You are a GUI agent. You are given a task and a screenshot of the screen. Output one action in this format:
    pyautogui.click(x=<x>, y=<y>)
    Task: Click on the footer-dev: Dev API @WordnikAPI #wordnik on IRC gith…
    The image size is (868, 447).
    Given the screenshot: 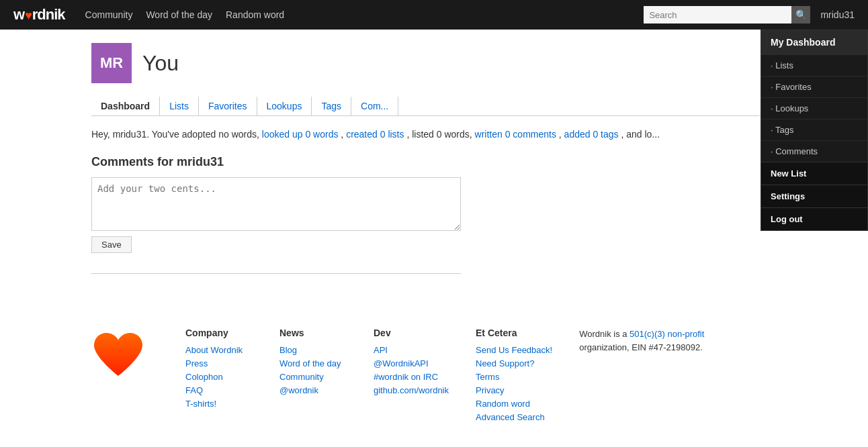 What is the action you would take?
    pyautogui.click(x=411, y=363)
    